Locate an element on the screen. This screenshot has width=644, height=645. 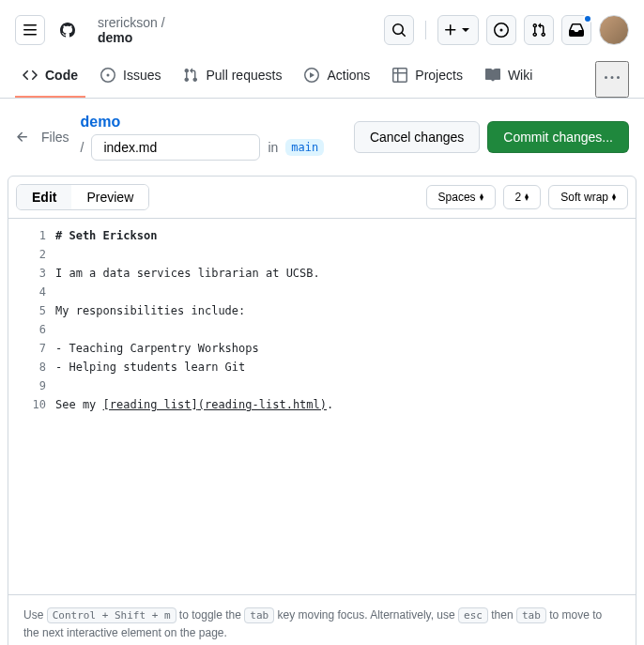
more-tabs-button is located at coordinates (612, 79).